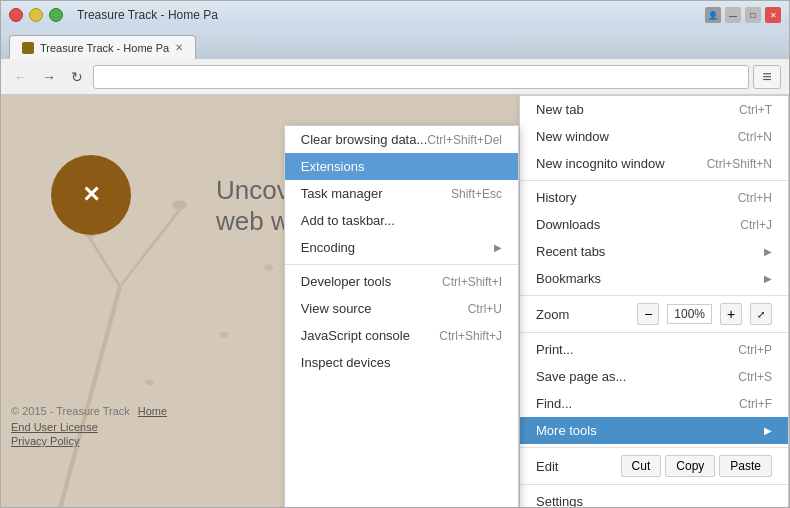 The height and width of the screenshot is (508, 790). Describe the element at coordinates (402, 362) in the screenshot. I see `submenu-item-inspect-devices: Inspect devices` at that location.